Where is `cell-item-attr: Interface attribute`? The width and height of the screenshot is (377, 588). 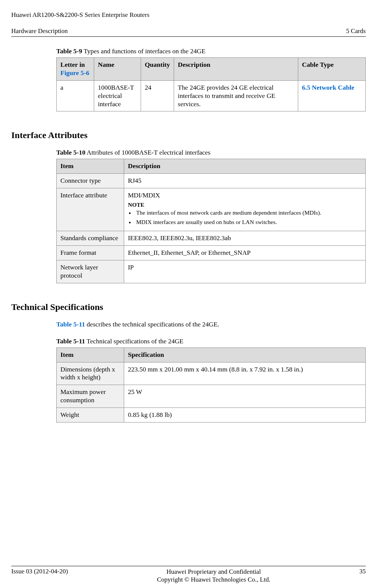 cell-item-attr: Interface attribute is located at coordinates (90, 210).